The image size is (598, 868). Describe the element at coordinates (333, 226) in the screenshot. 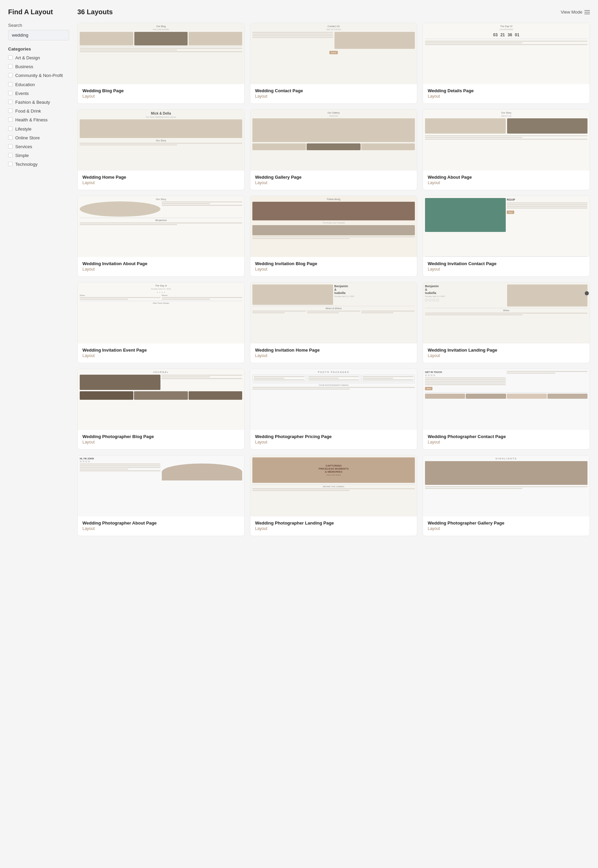

I see `card-preview-7: Follow Along The Road Less Traveled` at that location.